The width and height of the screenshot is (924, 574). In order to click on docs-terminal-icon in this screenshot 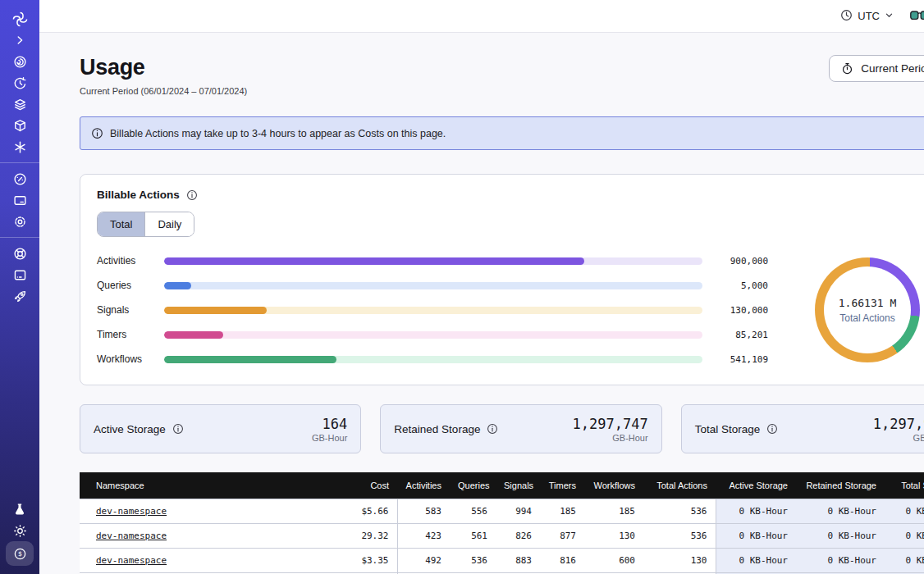, I will do `click(20, 275)`.